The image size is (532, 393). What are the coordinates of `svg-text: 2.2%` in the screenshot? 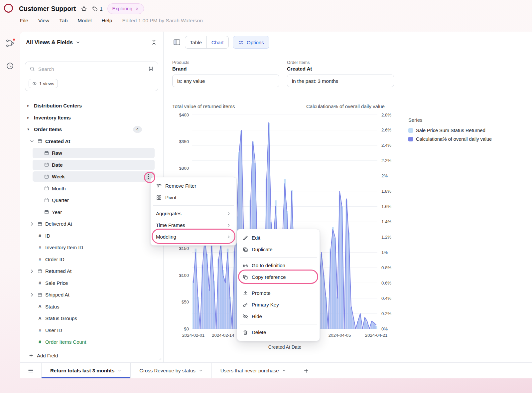 It's located at (386, 160).